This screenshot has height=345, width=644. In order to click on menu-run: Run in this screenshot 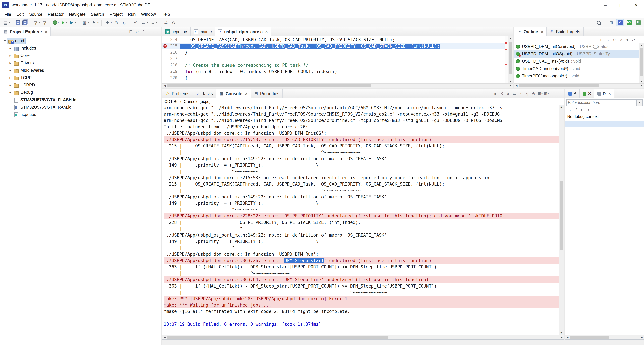, I will do `click(132, 14)`.